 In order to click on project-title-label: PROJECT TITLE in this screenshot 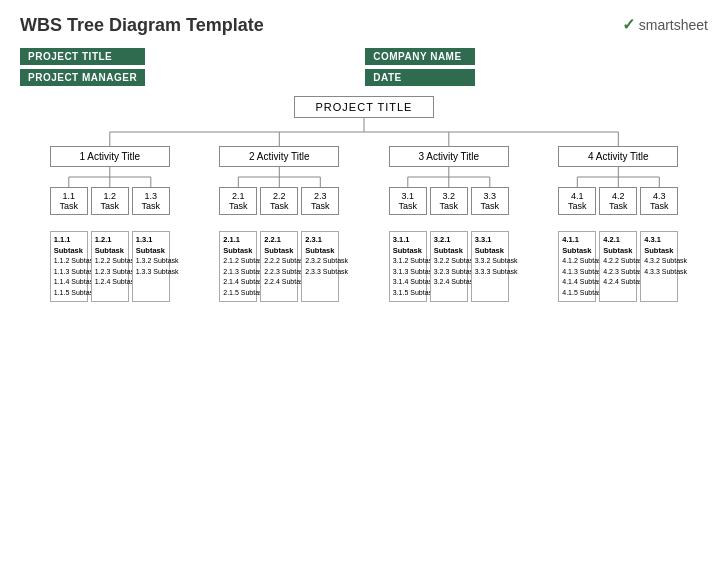, I will do `click(82, 56)`.